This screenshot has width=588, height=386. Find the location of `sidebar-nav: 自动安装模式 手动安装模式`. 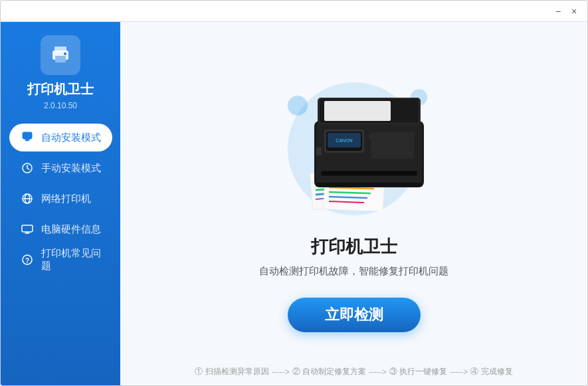

sidebar-nav: 自动安装模式 手动安装模式 is located at coordinates (60, 199).